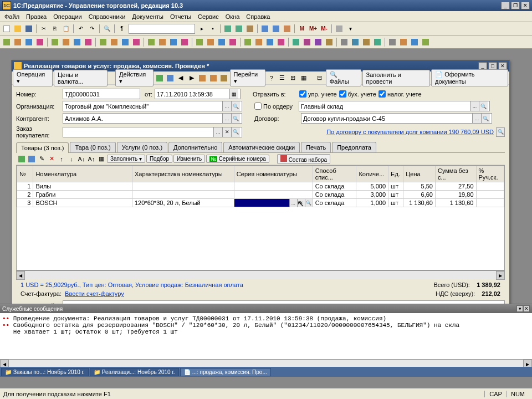  What do you see at coordinates (228, 29) in the screenshot?
I see `tb-icon-c` at bounding box center [228, 29].